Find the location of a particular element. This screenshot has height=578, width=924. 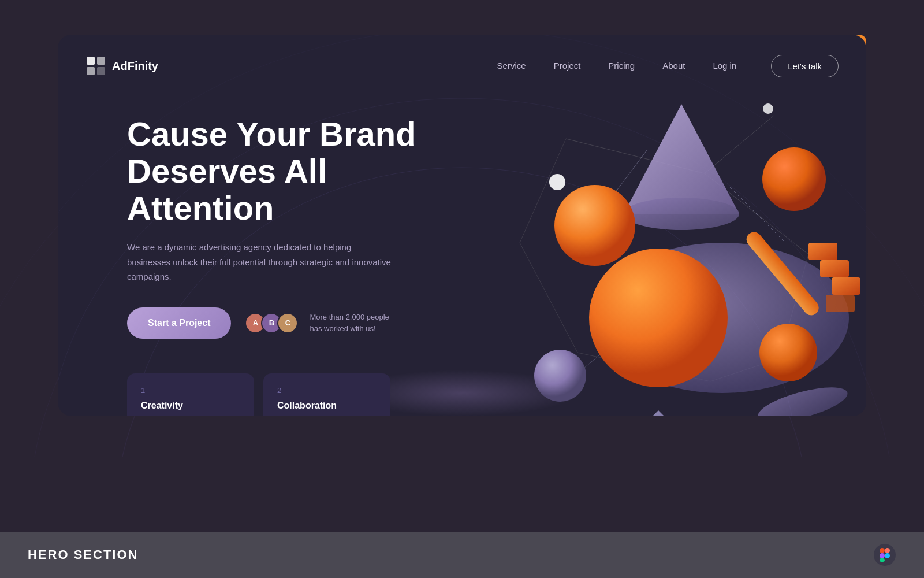

hero-title-line2: Deserves All Attention is located at coordinates (227, 190).